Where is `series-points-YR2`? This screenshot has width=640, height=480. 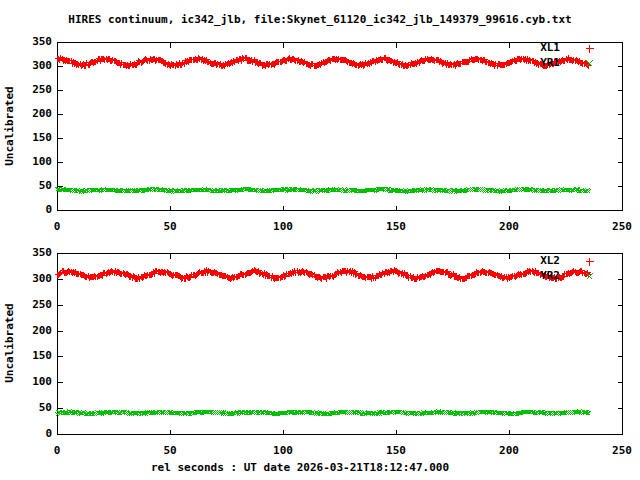 series-points-YR2 is located at coordinates (324, 414).